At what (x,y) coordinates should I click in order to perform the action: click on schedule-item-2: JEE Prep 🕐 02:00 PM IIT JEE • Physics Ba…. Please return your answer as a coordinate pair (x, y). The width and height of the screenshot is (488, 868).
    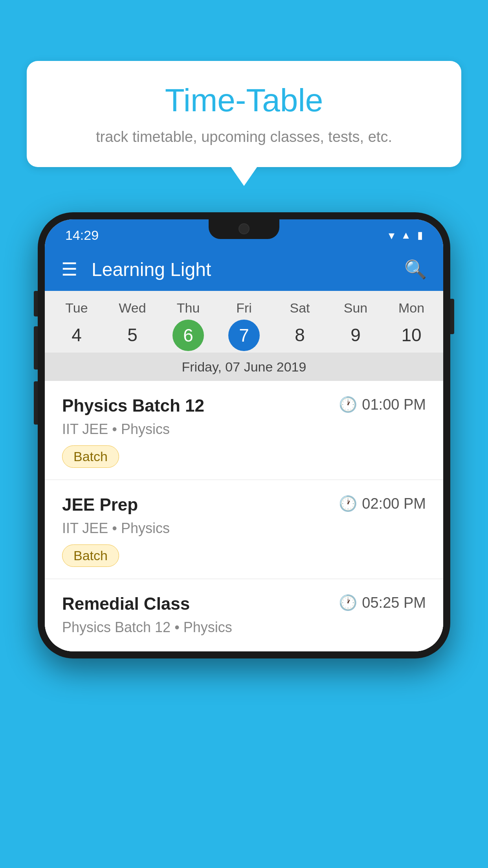
    Looking at the image, I should click on (244, 530).